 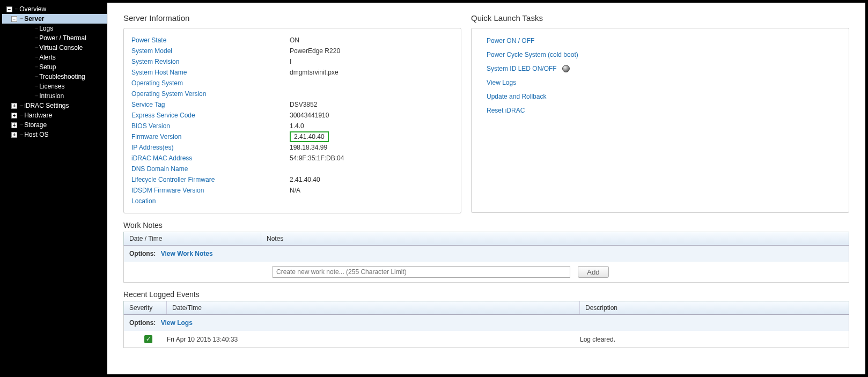 I want to click on view-work-notes-link: View Work Notes, so click(x=187, y=254).